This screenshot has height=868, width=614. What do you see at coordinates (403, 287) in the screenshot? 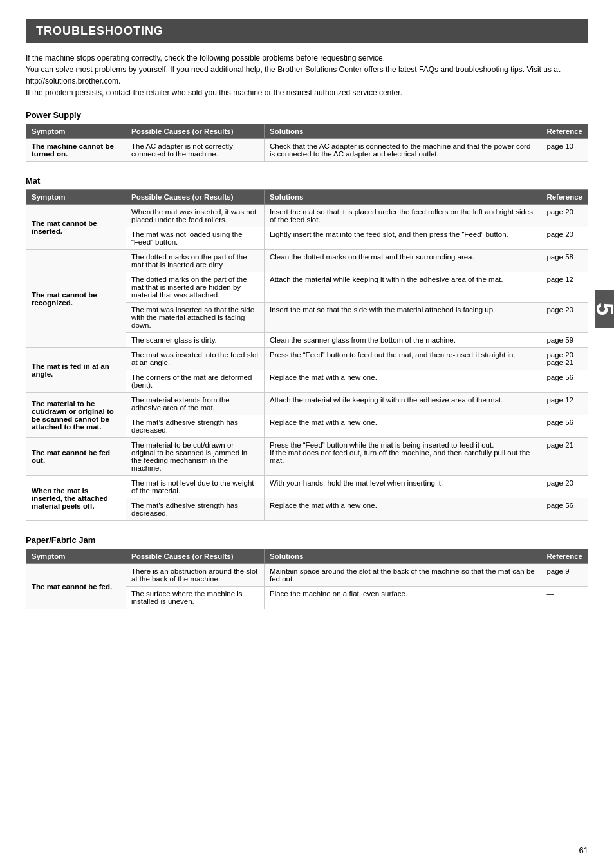
I see `mat-solution-1-1: Attach the material while keeping it wit…` at bounding box center [403, 287].